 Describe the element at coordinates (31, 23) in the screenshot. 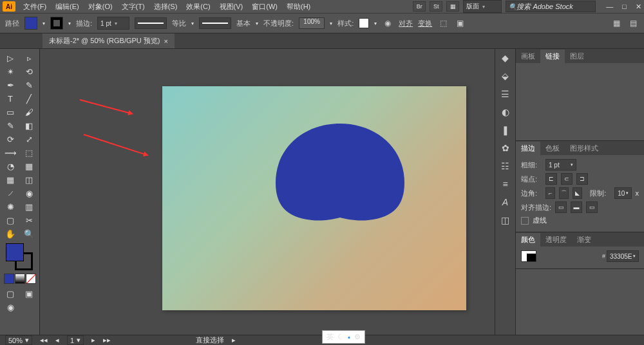

I see `fill-swatch` at that location.